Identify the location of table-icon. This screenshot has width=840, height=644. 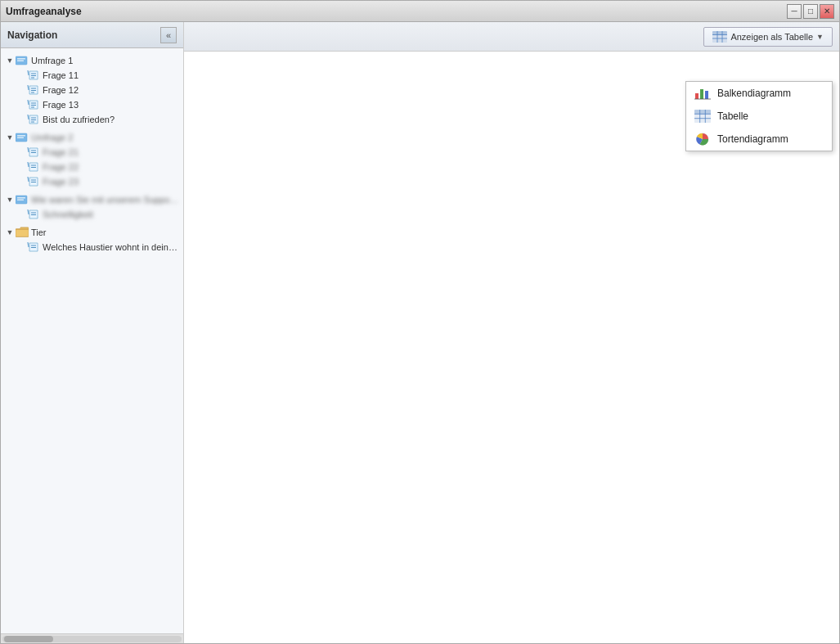
(720, 37).